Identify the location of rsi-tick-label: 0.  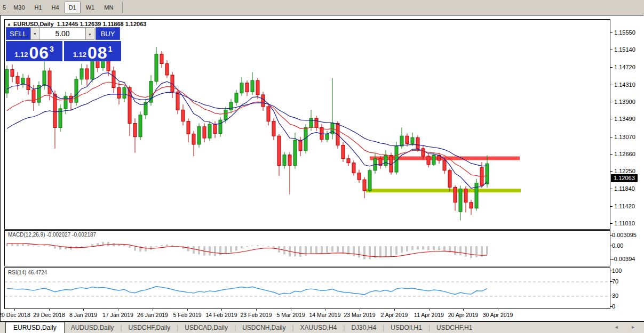
(614, 306).